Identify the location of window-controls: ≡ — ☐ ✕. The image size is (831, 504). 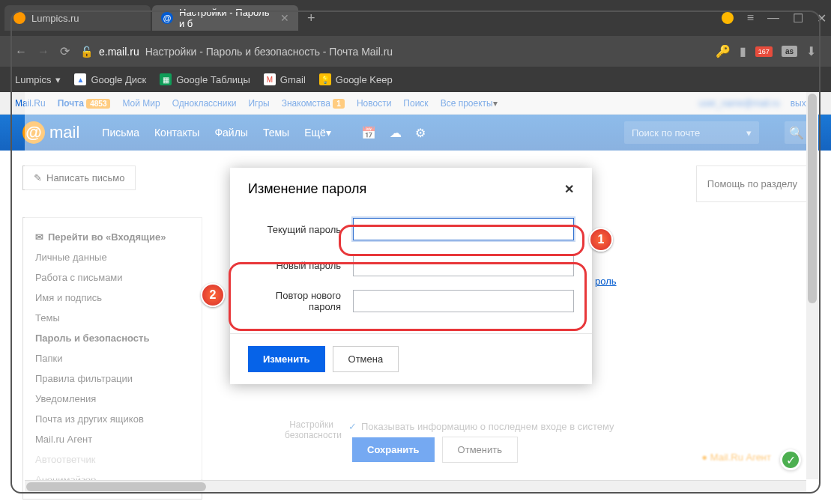
(774, 18).